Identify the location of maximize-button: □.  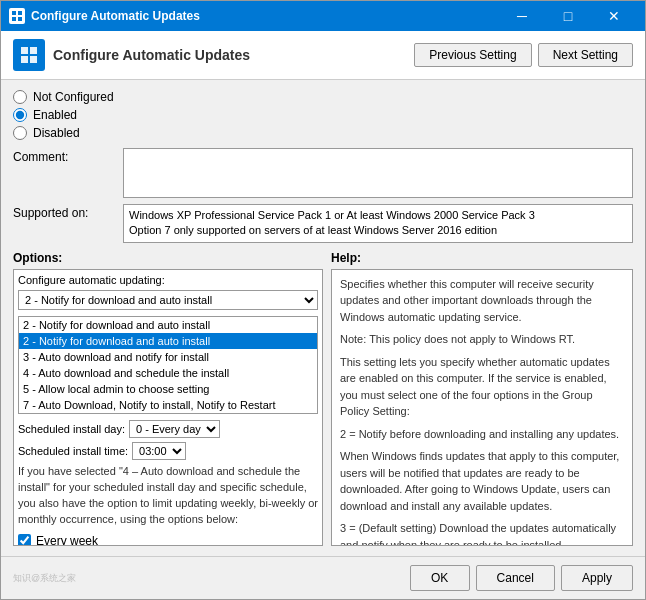
(568, 16).